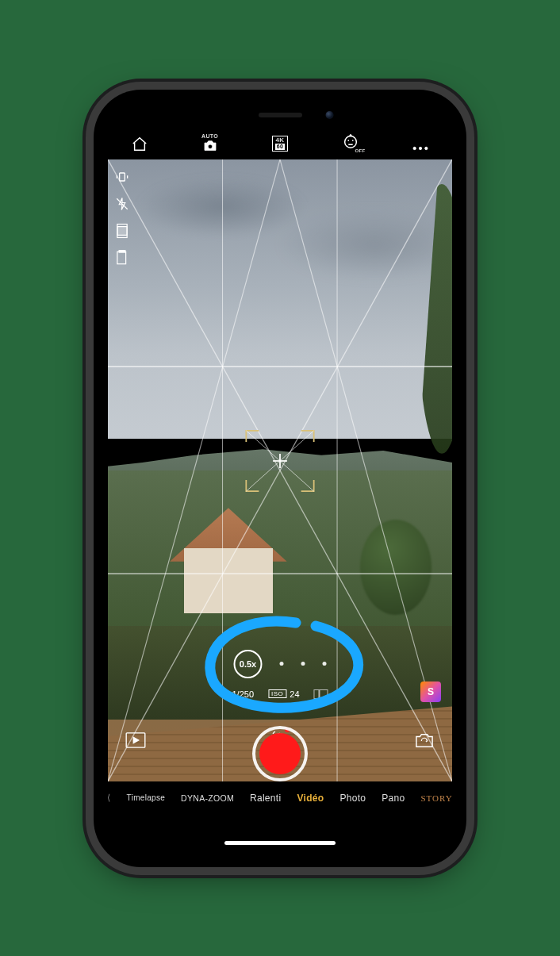 The height and width of the screenshot is (956, 560). I want to click on mode-scroll-left-icon: ⟨, so click(109, 798).